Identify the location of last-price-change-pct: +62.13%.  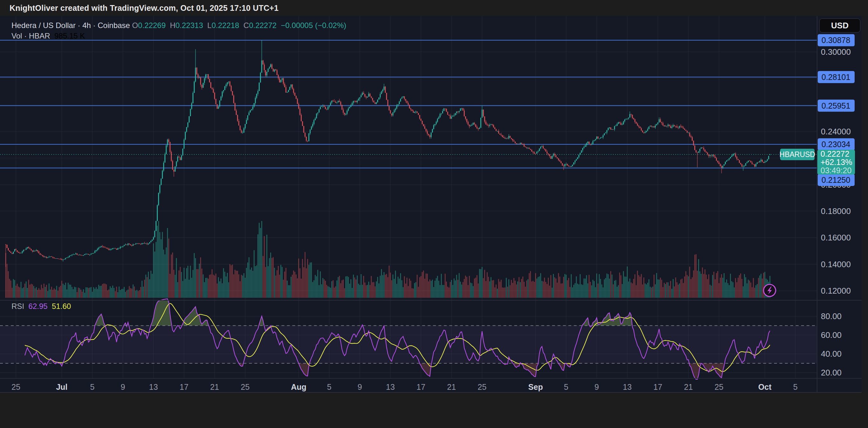
(838, 162).